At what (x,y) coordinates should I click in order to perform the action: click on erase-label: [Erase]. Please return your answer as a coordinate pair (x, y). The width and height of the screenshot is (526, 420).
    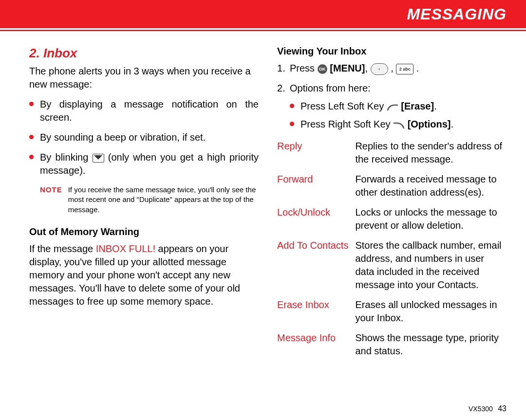
    Looking at the image, I should click on (417, 106).